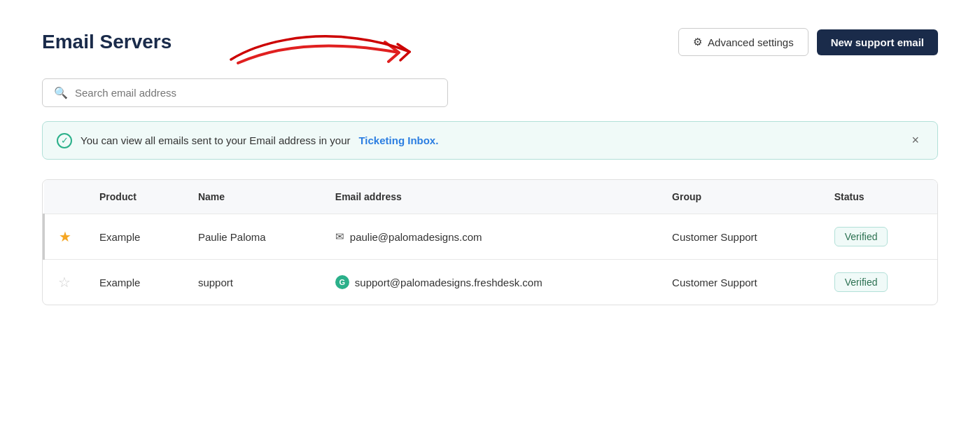 This screenshot has height=446, width=980. Describe the element at coordinates (490, 283) in the screenshot. I see `cell-email: Gsupport@palomadesigns.freshdesk.com` at that location.